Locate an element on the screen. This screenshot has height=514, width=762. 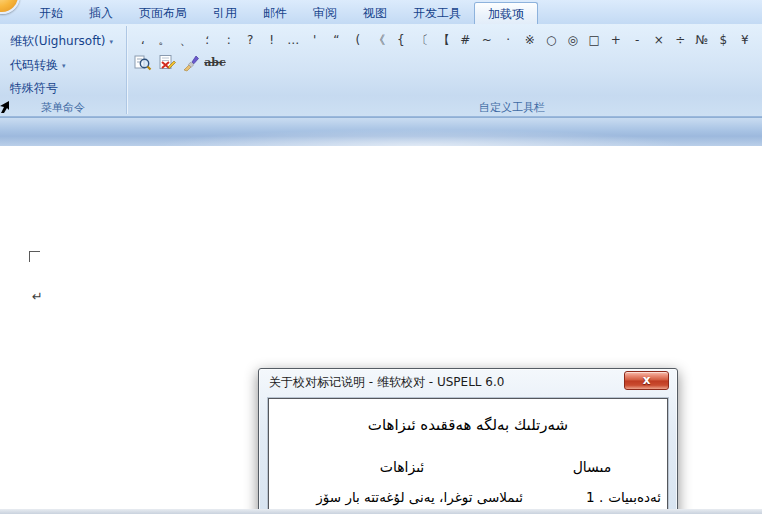
spelling-error-icon is located at coordinates (167, 62).